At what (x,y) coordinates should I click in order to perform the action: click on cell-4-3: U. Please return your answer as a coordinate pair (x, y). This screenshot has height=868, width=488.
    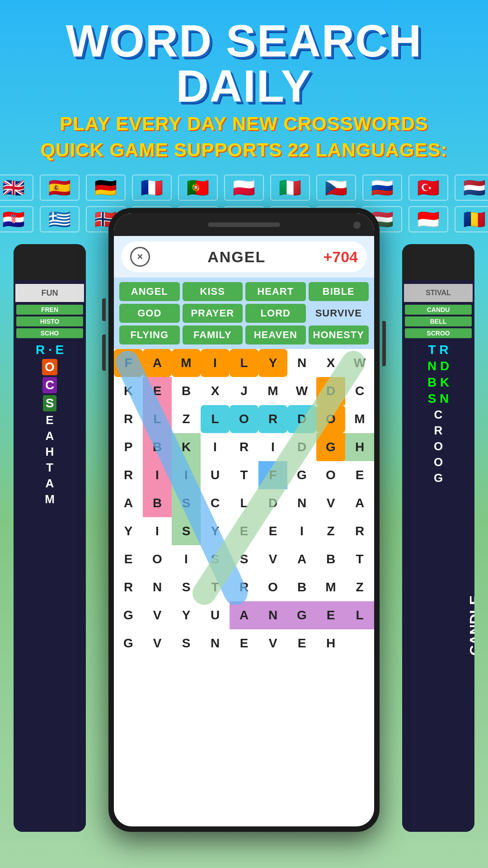
    Looking at the image, I should click on (215, 475).